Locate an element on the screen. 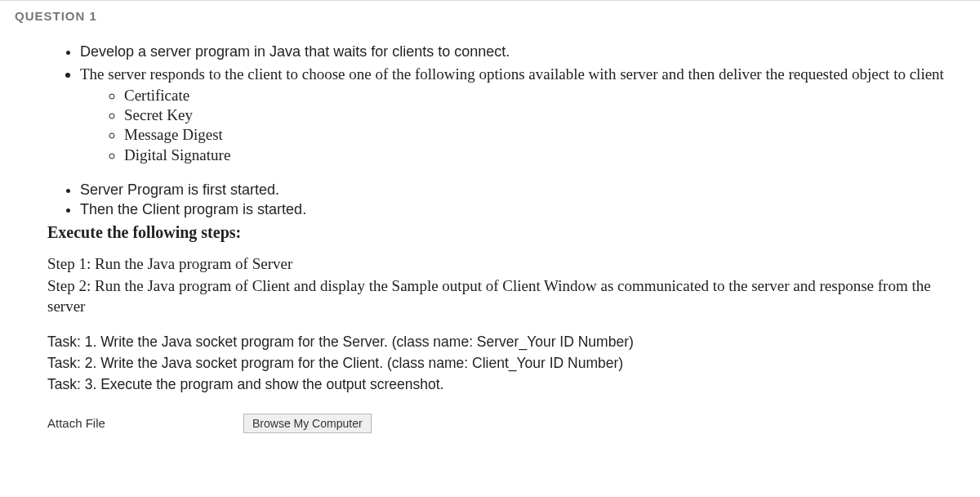 The height and width of the screenshot is (497, 980). option-item: Message Digest is located at coordinates (537, 135).